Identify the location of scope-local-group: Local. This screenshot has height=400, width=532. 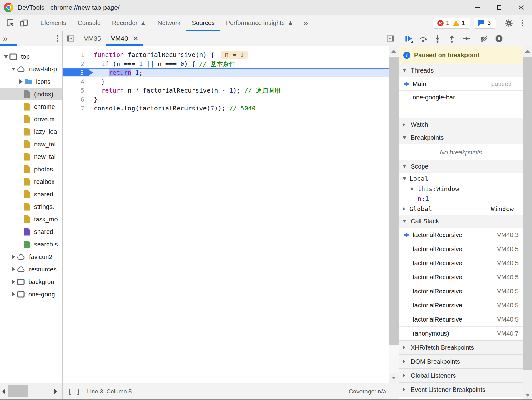
(461, 179).